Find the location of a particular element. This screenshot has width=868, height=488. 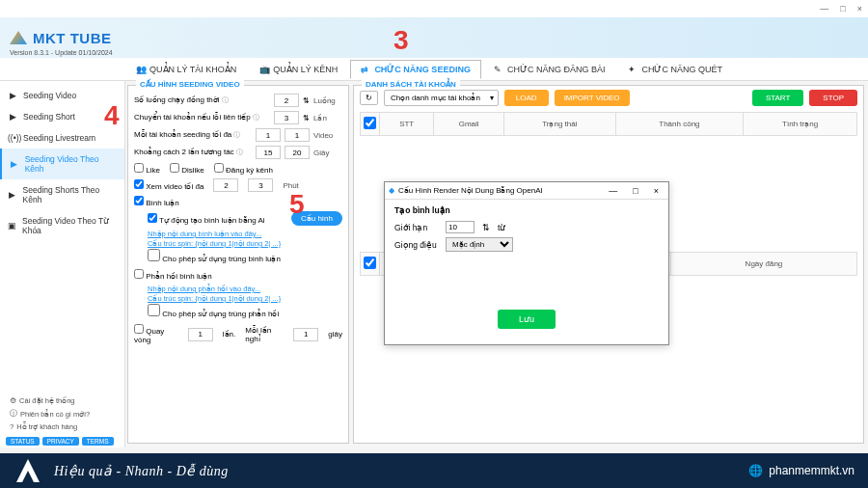

globe-icon: 🌐 is located at coordinates (756, 471).